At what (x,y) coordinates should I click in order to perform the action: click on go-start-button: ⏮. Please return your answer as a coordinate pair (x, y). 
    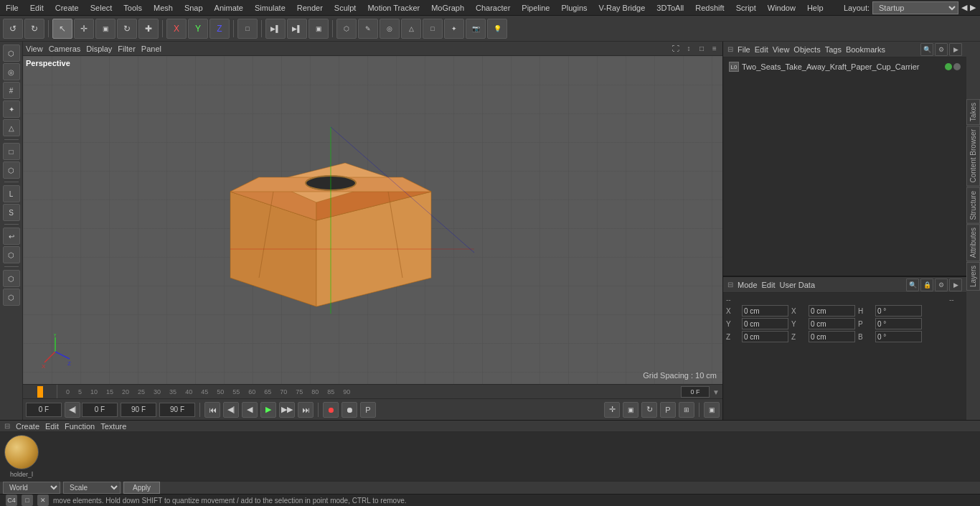
    Looking at the image, I should click on (212, 410).